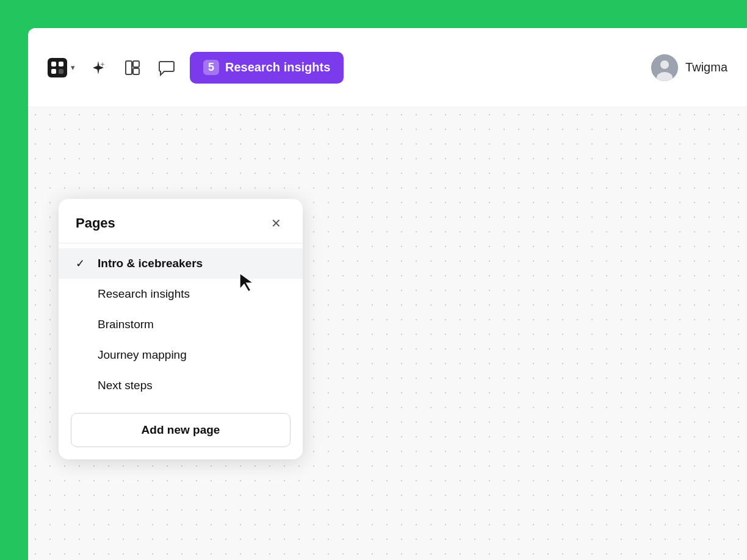 The height and width of the screenshot is (560, 747). I want to click on logo-button: ▾, so click(61, 68).